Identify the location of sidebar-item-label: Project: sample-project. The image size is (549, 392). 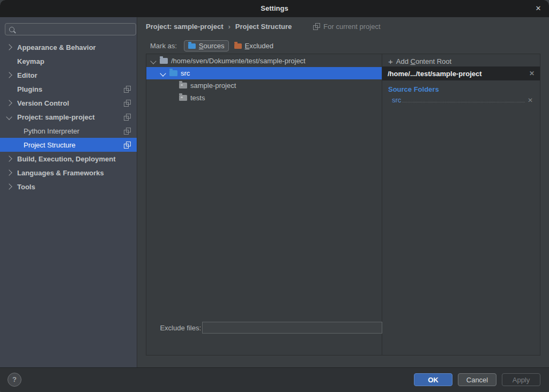
(56, 117).